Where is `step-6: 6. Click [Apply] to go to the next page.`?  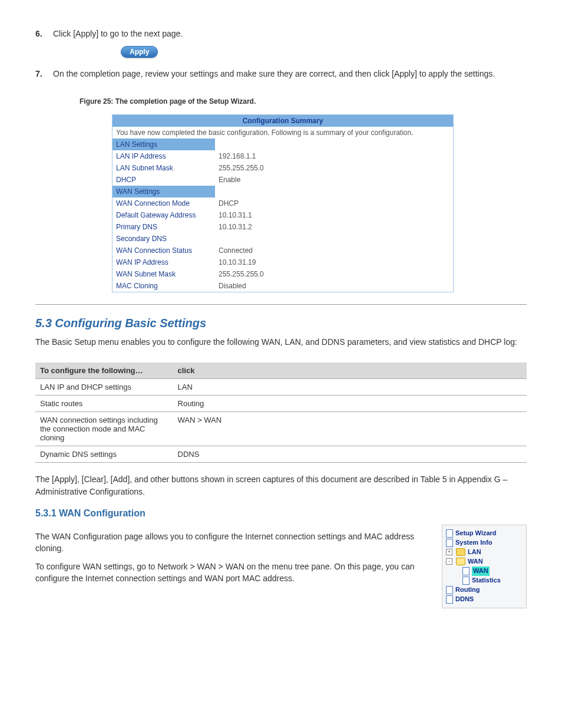 step-6: 6. Click [Apply] to go to the next page. is located at coordinates (281, 34).